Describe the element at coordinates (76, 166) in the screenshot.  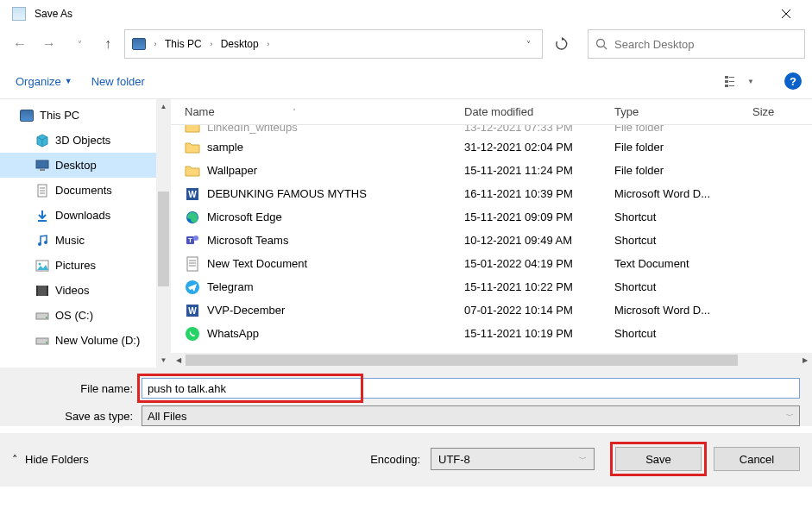
I see `tree-label: Desktop` at that location.